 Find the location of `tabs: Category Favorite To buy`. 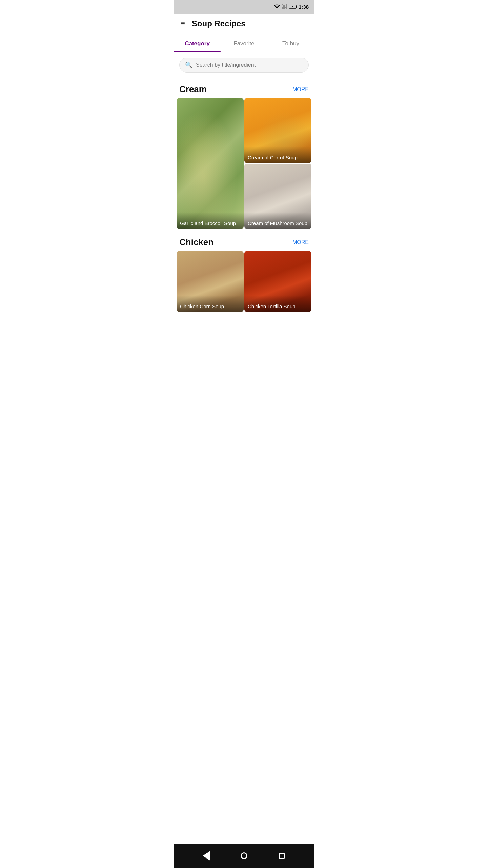

tabs: Category Favorite To buy is located at coordinates (244, 43).